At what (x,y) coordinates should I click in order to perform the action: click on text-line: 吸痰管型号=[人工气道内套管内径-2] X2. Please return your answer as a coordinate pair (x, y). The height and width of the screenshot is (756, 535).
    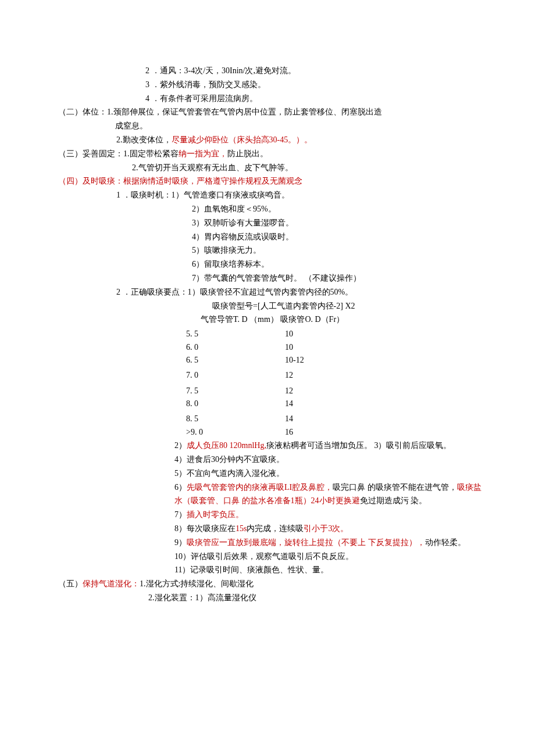
    Looking at the image, I should click on (266, 306).